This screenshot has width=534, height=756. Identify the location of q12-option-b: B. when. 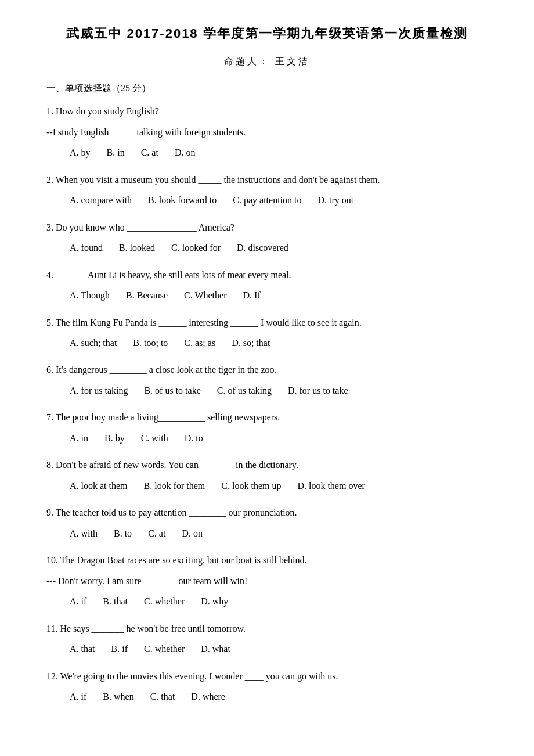
(118, 697).